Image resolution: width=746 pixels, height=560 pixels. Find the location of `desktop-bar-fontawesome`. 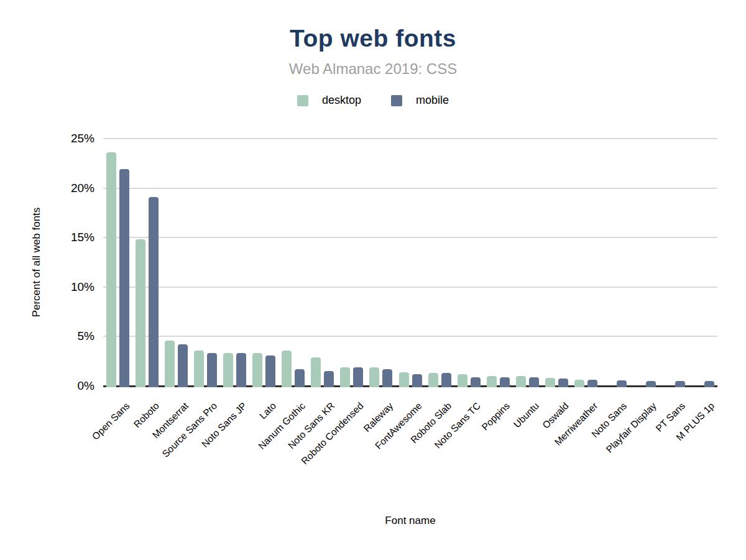

desktop-bar-fontawesome is located at coordinates (404, 380).